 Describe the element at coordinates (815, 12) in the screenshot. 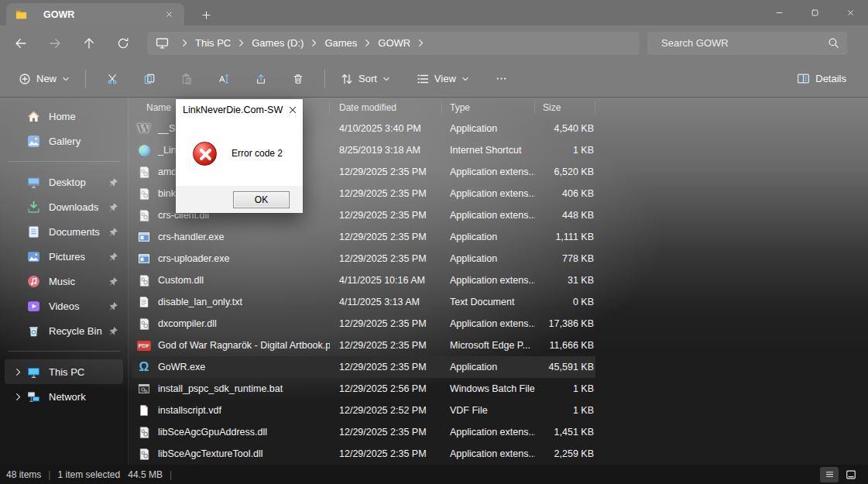

I see `maximize-button` at that location.